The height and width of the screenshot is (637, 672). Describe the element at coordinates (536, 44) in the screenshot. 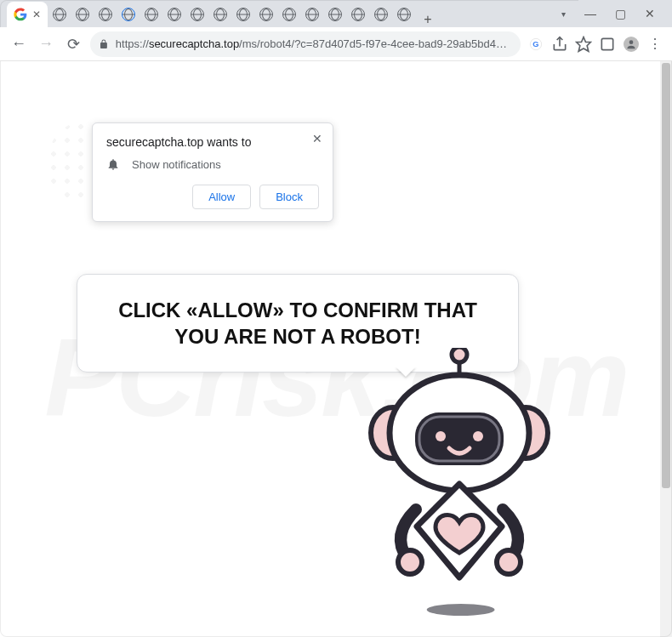

I see `svg-text: G` at that location.